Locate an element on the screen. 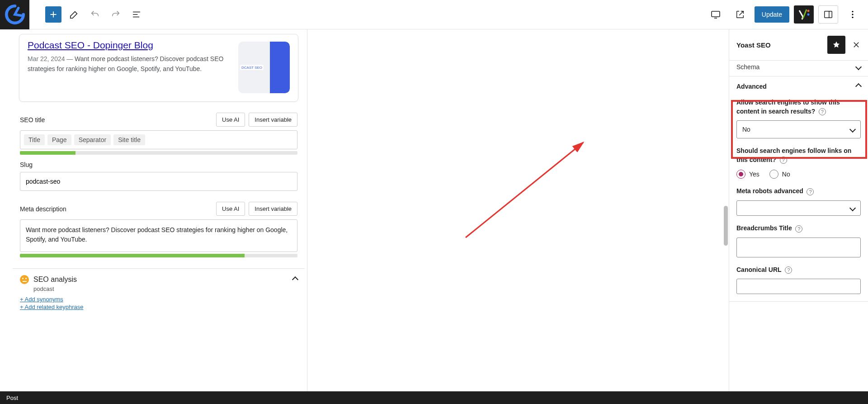 The height and width of the screenshot is (404, 868). canonical-label: Canonical URL is located at coordinates (759, 270).